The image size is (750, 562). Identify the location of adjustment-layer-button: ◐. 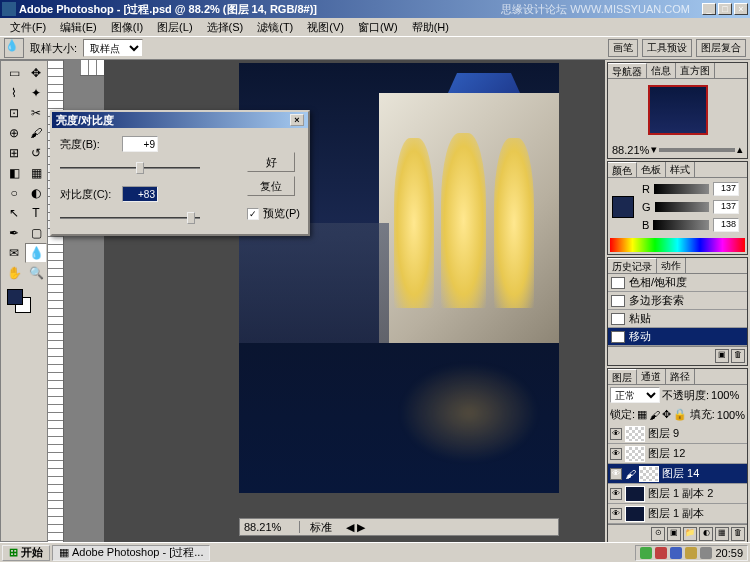
(706, 534).